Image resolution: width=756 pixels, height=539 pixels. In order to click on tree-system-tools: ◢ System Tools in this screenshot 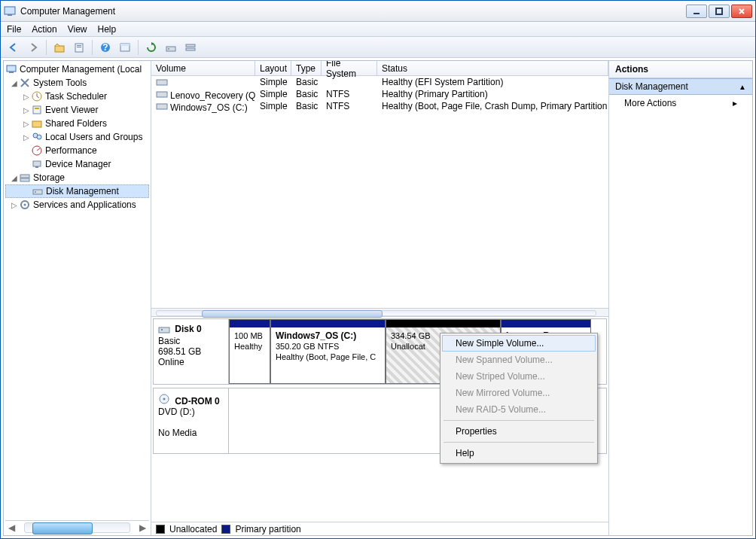, I will do `click(77, 83)`.